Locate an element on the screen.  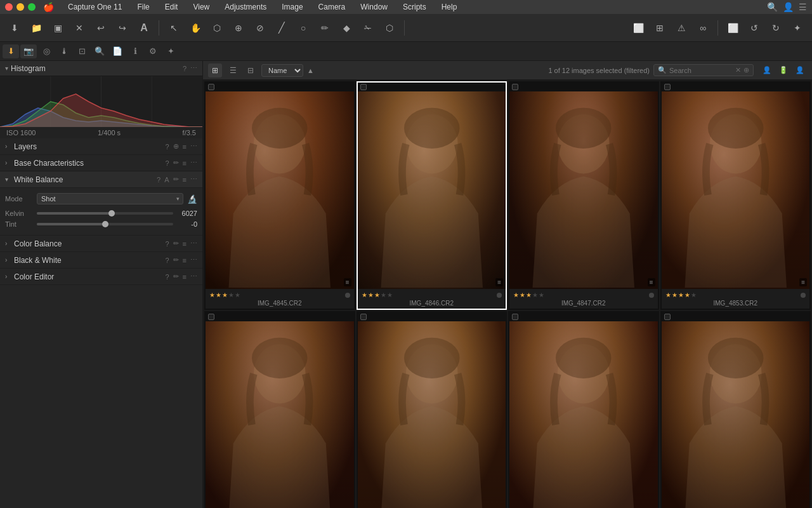
tab-star: ✦ is located at coordinates (171, 51).